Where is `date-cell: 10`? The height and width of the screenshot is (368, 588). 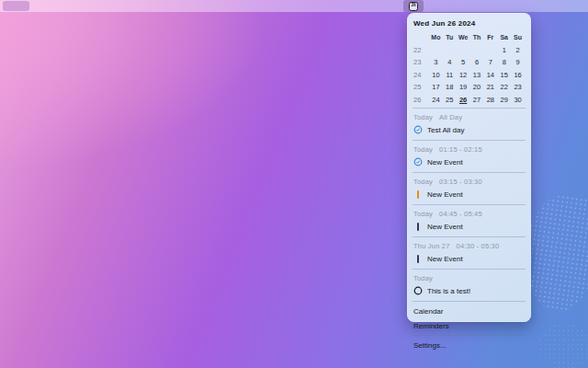 date-cell: 10 is located at coordinates (435, 75).